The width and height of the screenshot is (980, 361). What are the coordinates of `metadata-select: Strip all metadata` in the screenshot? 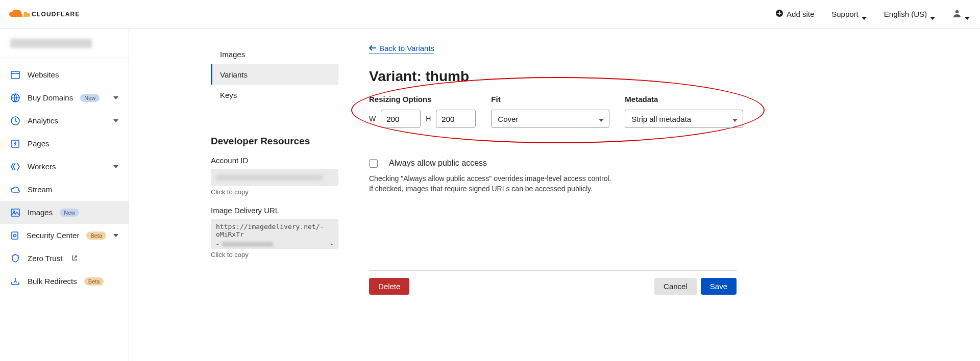 It's located at (684, 119).